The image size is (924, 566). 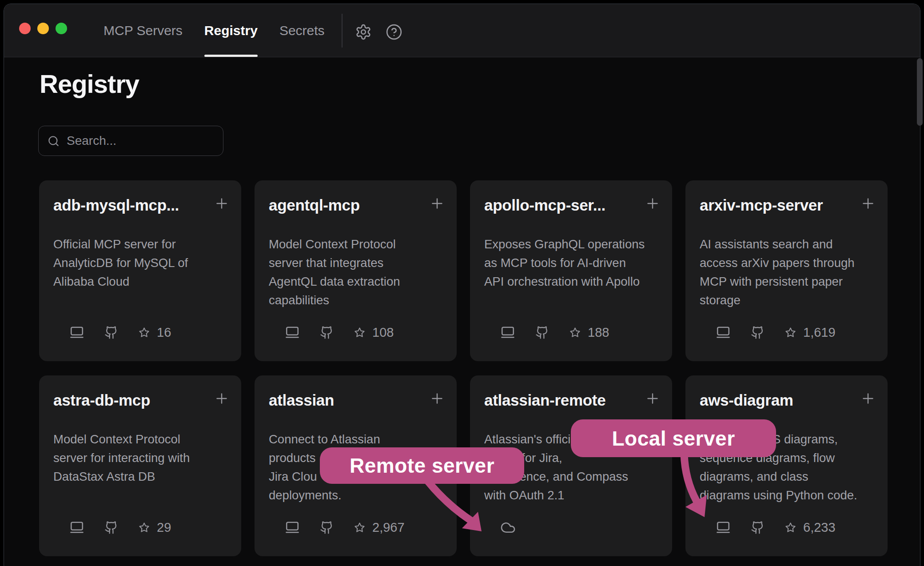 What do you see at coordinates (345, 205) in the screenshot?
I see `server-name: agentql-mcp` at bounding box center [345, 205].